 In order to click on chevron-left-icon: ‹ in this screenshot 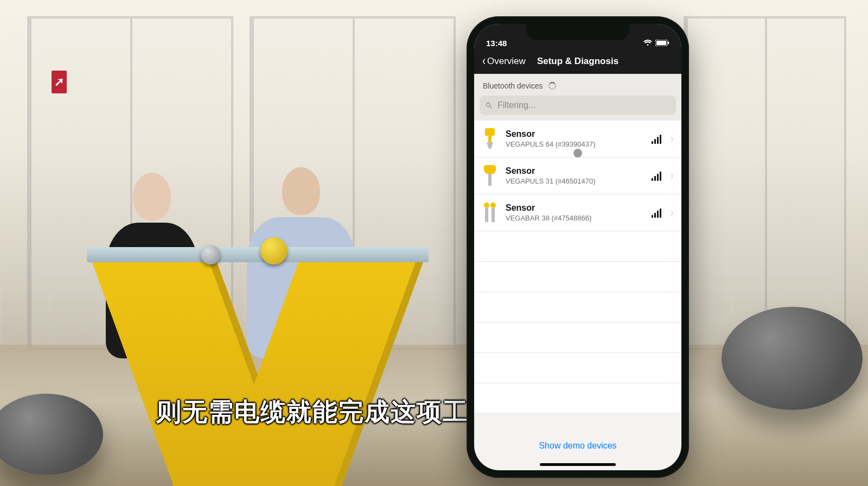, I will do `click(484, 61)`.